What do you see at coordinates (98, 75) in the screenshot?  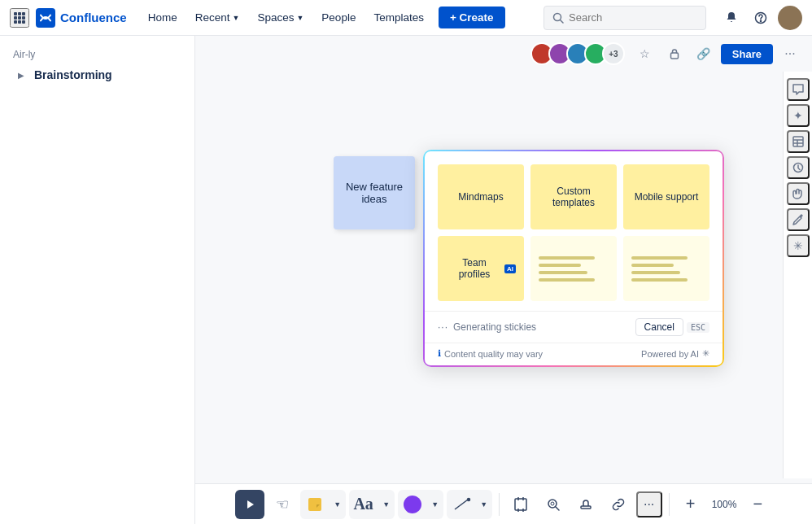 I see `sidebar-current-page: ▶ Brainstorming` at bounding box center [98, 75].